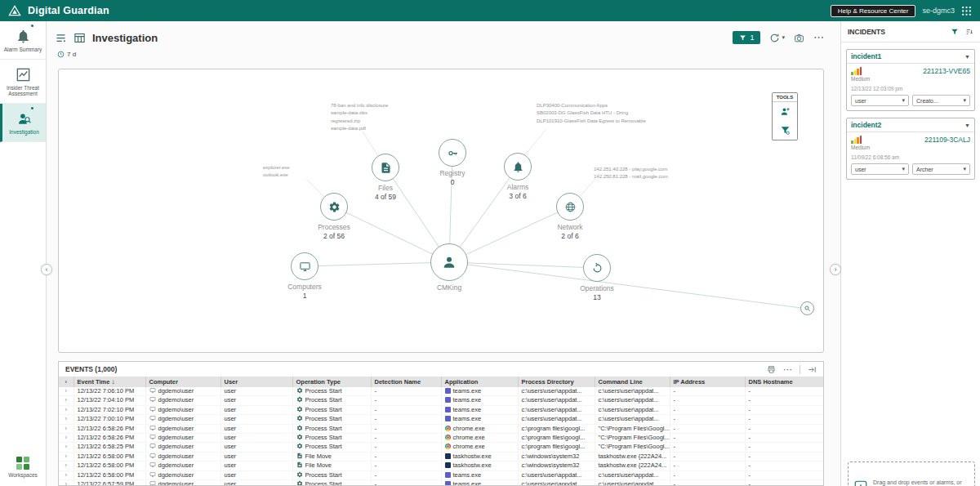 The width and height of the screenshot is (980, 486). Describe the element at coordinates (597, 278) in the screenshot. I see `graph-node-operations: Operations 13` at that location.